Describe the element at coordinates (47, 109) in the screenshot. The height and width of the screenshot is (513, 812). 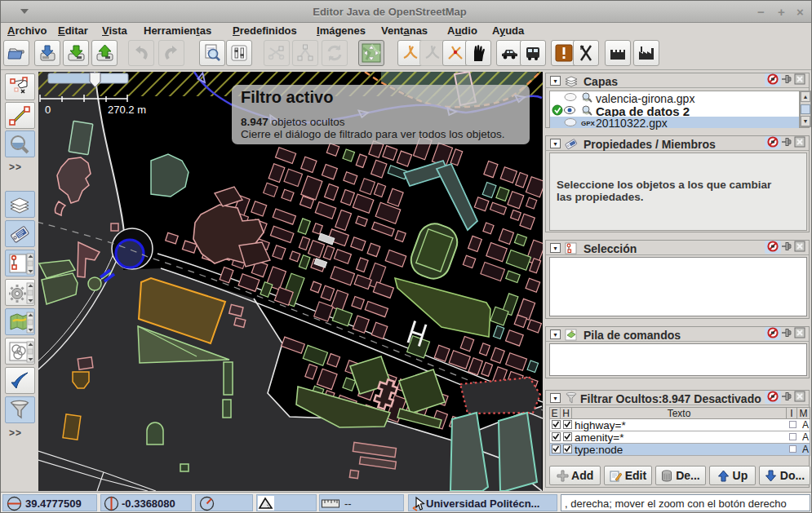
I see `svg-text: 0` at that location.